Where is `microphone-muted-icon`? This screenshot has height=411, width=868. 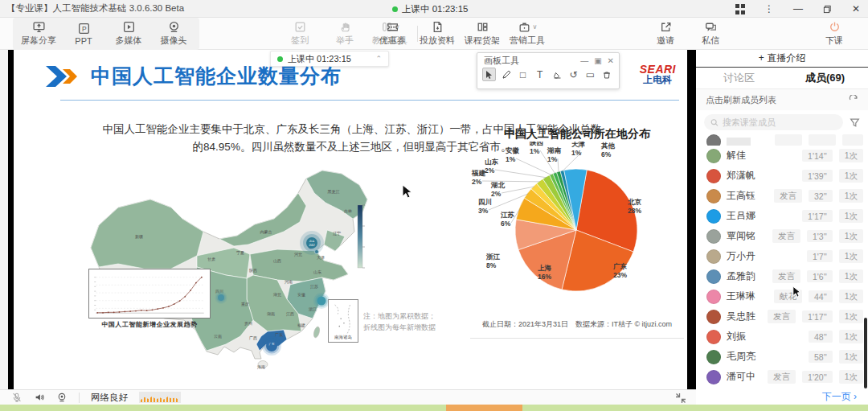 microphone-muted-icon is located at coordinates (17, 397).